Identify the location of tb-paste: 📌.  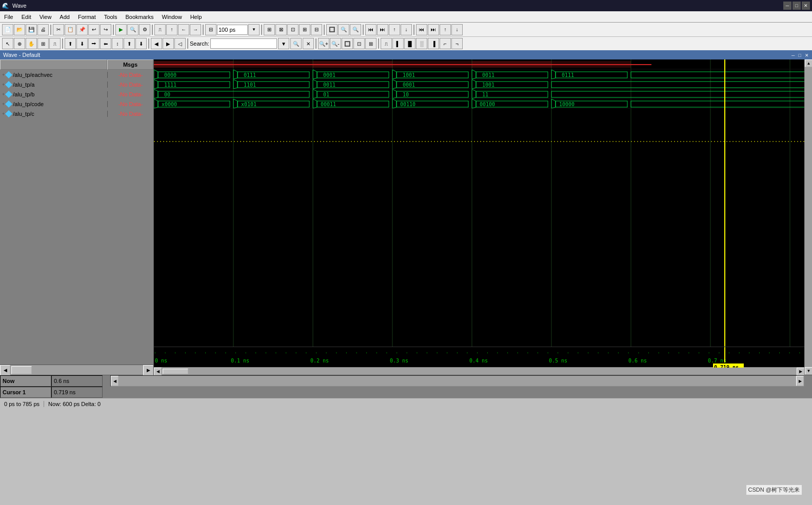
(82, 30).